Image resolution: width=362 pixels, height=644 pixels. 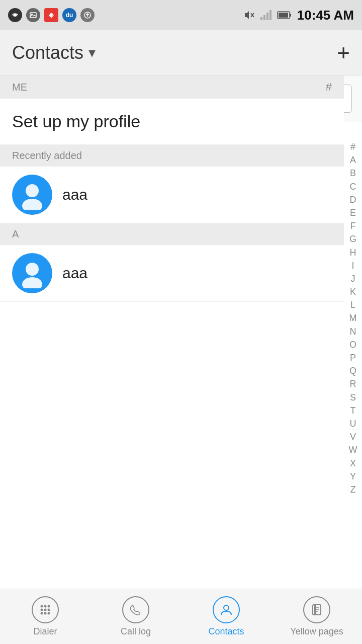 What do you see at coordinates (33, 15) in the screenshot?
I see `gallery-icon` at bounding box center [33, 15].